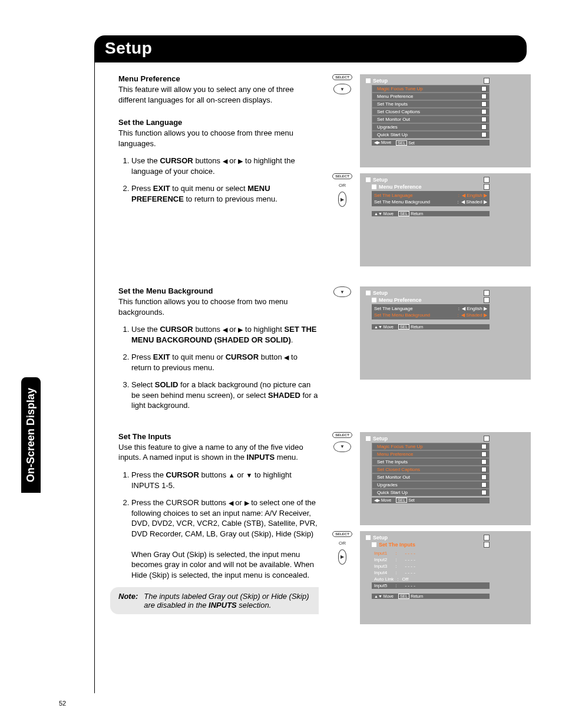 Image resolution: width=562 pixels, height=728 pixels. What do you see at coordinates (445, 578) in the screenshot?
I see `osd-set-inputs: Setup Set The Inputs Input1:- - - - Inpu…` at bounding box center [445, 578].